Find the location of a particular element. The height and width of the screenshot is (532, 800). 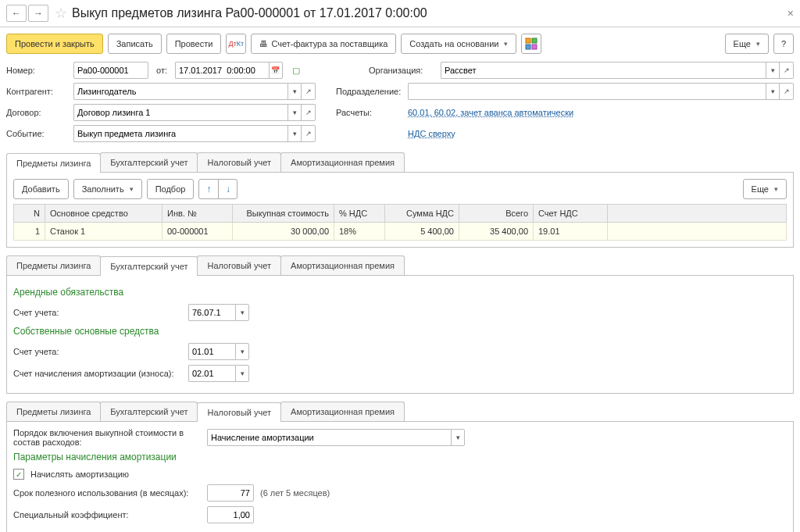

move-up-icon: ↑ is located at coordinates (209, 189).